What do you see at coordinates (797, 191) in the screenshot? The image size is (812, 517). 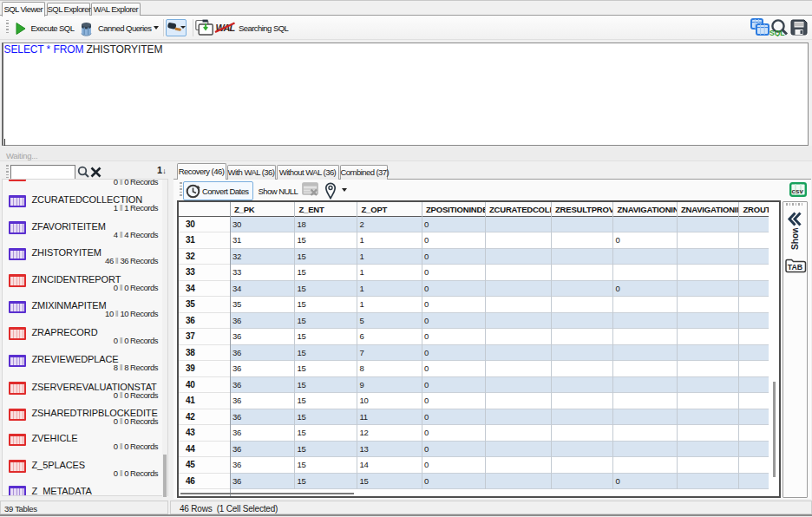 I see `svg-text: csv` at bounding box center [797, 191].